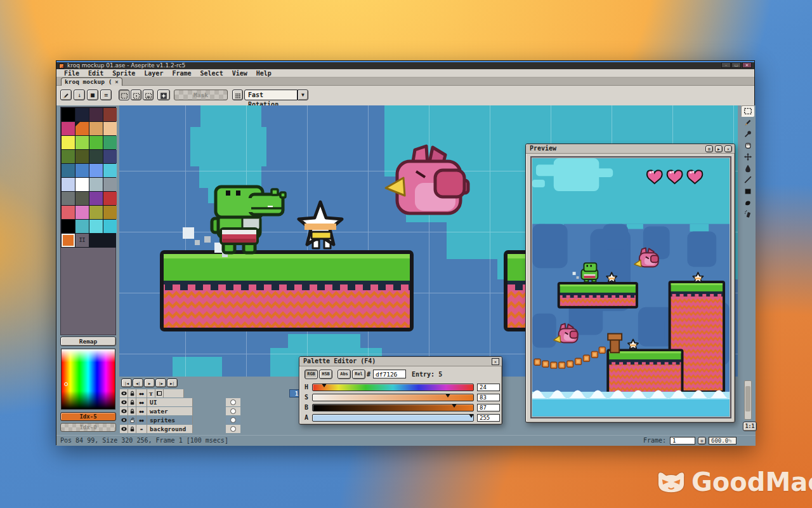 Image resolution: width=812 pixels, height=508 pixels. What do you see at coordinates (726, 65) in the screenshot?
I see `minimize-button: –` at bounding box center [726, 65].